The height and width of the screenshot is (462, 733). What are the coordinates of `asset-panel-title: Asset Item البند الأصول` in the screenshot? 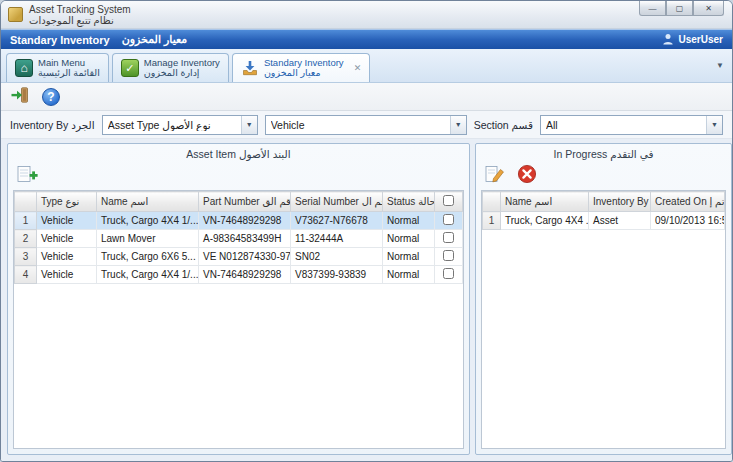 It's located at (238, 154).